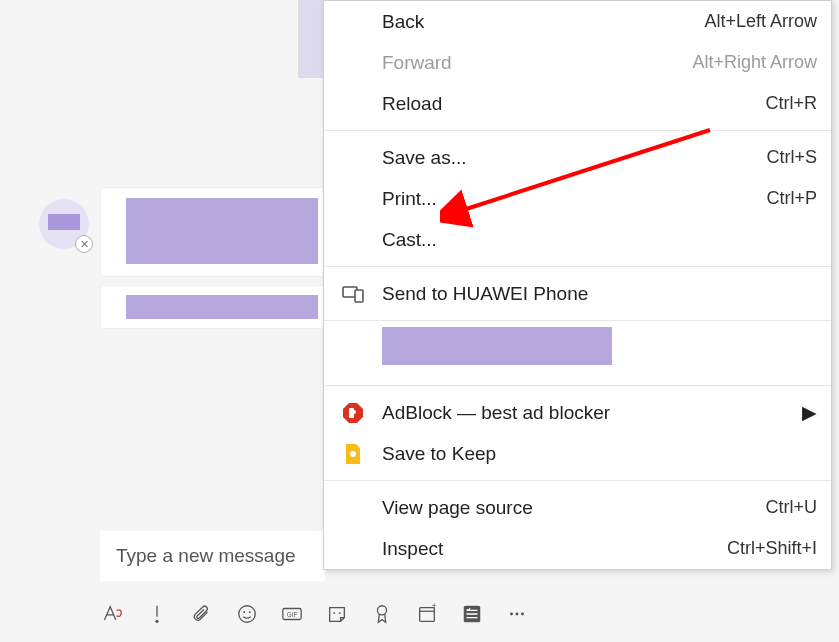  I want to click on ctx-send-to-phone: Send to HUAWEI Phone, so click(578, 294).